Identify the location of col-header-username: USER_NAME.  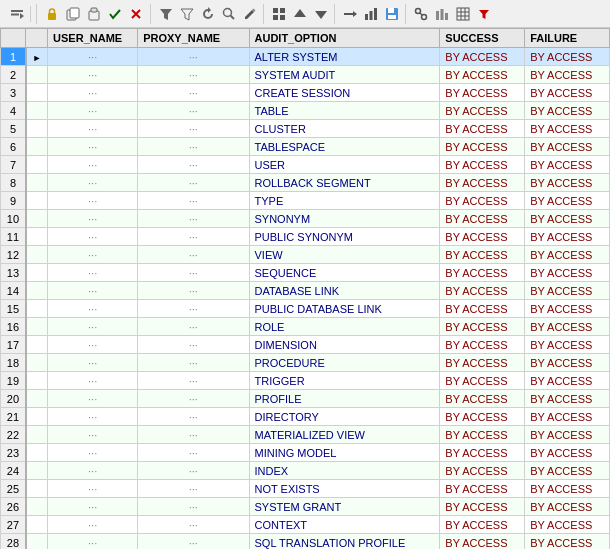
(93, 38).